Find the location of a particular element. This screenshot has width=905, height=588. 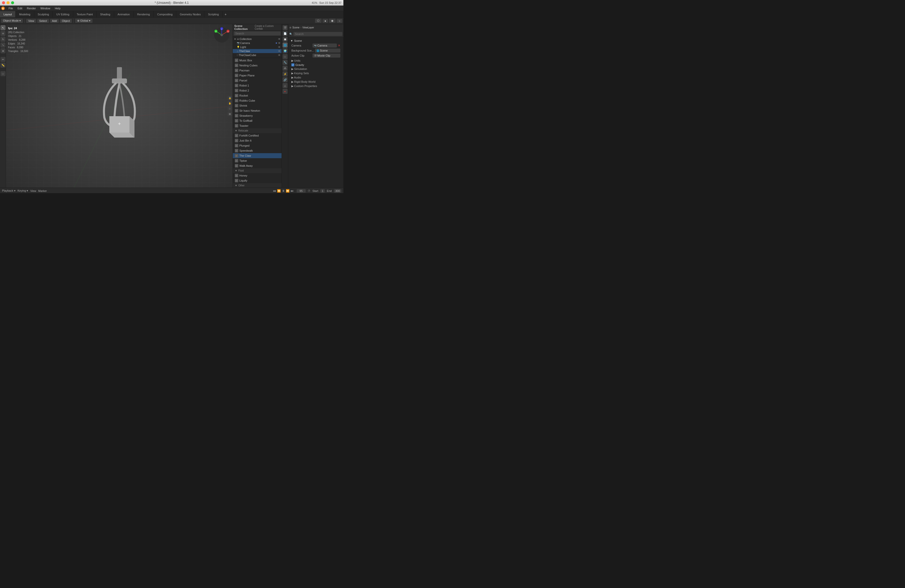

props-viewlayer-label: ViewLayer is located at coordinates (308, 27).